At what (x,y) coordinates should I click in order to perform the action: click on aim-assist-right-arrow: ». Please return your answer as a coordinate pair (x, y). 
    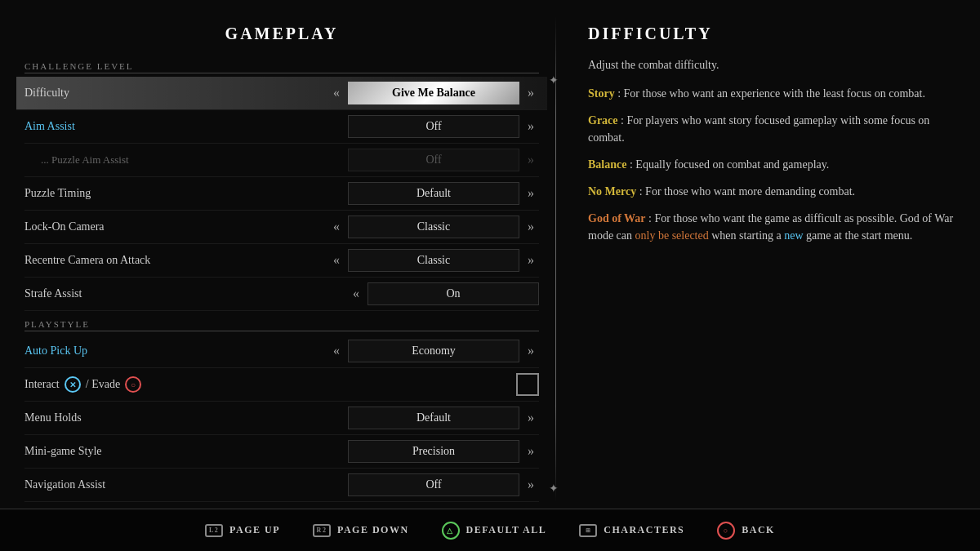
    Looking at the image, I should click on (531, 127).